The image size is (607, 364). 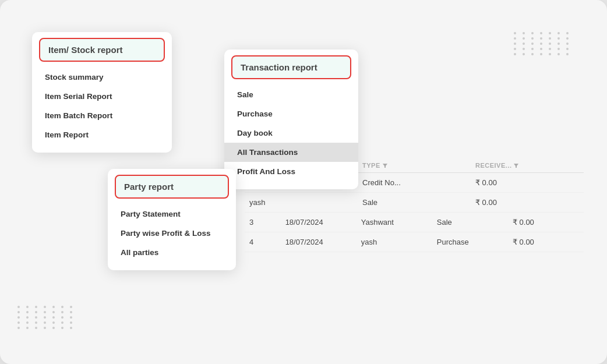 What do you see at coordinates (493, 165) in the screenshot?
I see `col-receive-label: RECEIVE...` at bounding box center [493, 165].